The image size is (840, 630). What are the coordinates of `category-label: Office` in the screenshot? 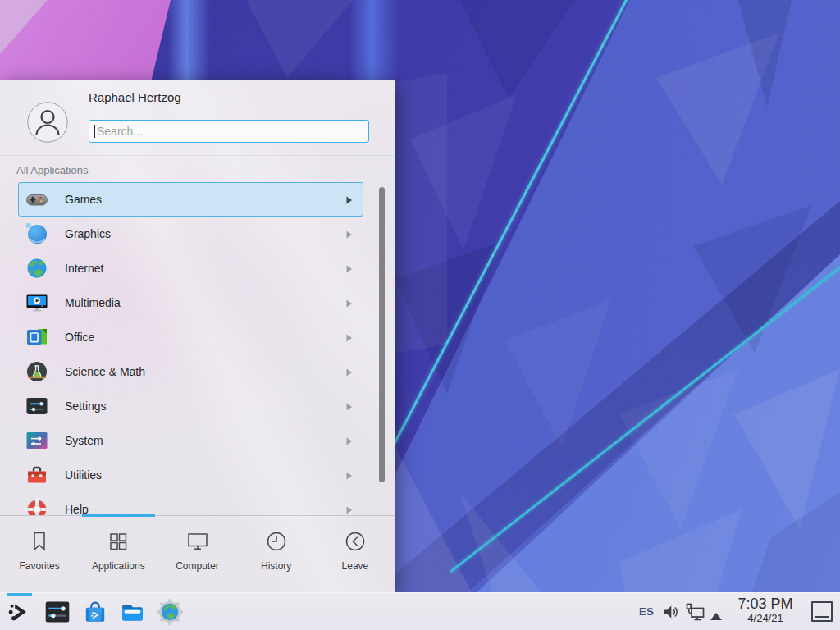 It's located at (80, 337).